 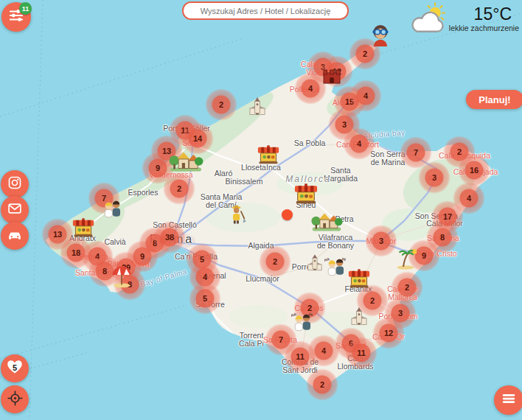 I want to click on favorites-button: 5, so click(x=15, y=368).